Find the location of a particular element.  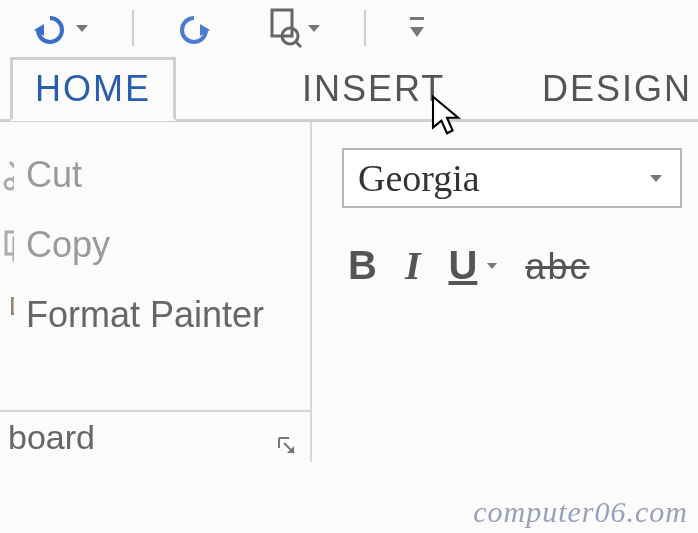

ribbon-tabs: HOME INSERT DESIGN is located at coordinates (349, 88).